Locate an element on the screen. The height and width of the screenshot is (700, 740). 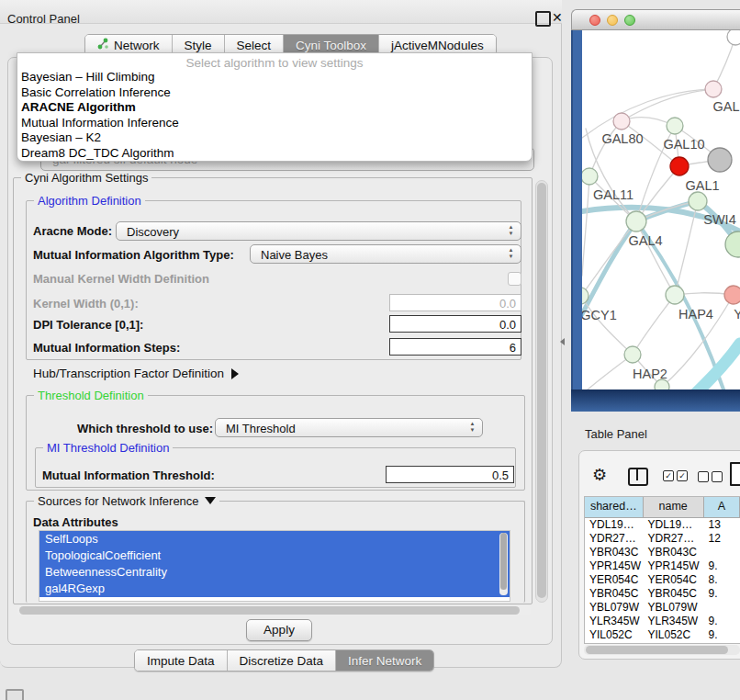
node-table: shared…nameA YDL19…YDL19…13YDR27…YDR27…1… is located at coordinates (662, 570).